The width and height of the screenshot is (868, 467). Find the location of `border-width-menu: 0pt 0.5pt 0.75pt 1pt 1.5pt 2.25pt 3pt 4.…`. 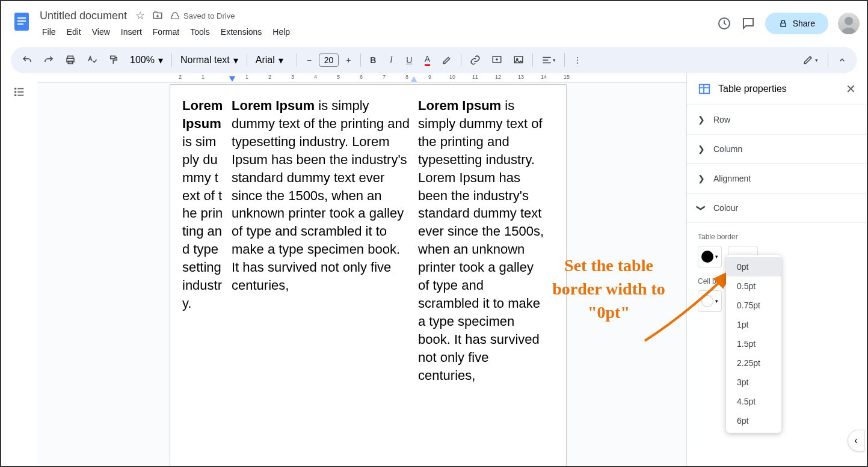

border-width-menu: 0pt 0.5pt 0.75pt 1pt 1.5pt 2.25pt 3pt 4.… is located at coordinates (754, 344).